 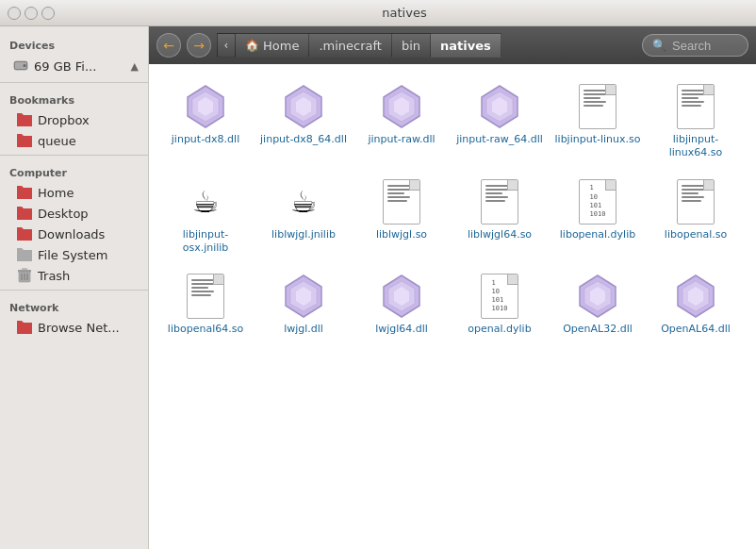 I want to click on file-jinput-raw-dll: jinput-raw.dll, so click(x=402, y=123).